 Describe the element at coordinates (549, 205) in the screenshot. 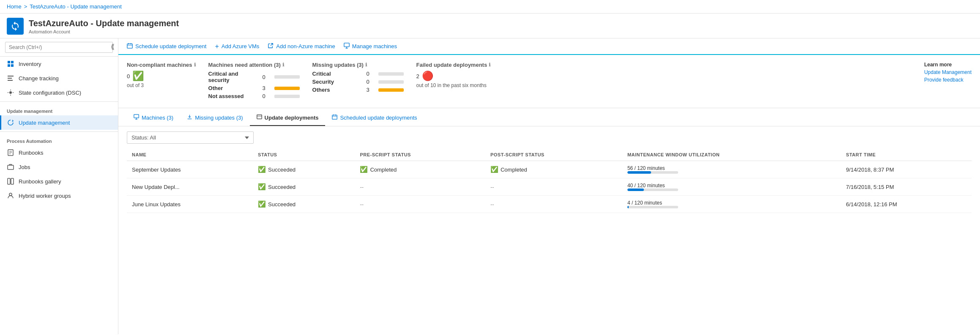

I see `table-row: June Linux Updates ✅ Succeeded -- -- 4 /…` at that location.